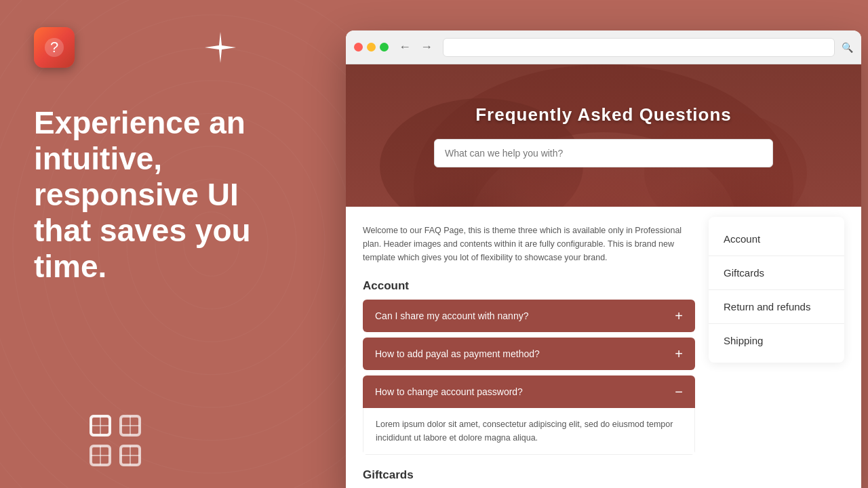  Describe the element at coordinates (163, 195) in the screenshot. I see `main-headline: Experience an intuitive, responsive UI t…` at that location.